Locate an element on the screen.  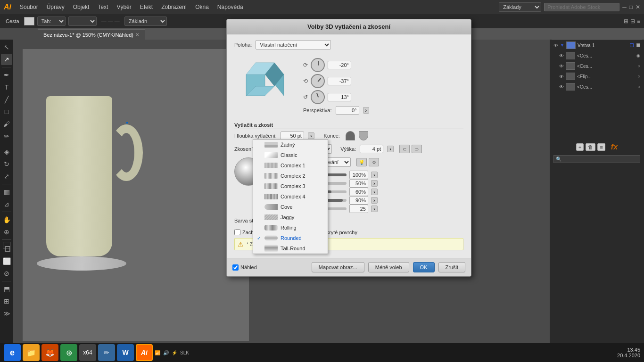
perspective-row: Perspektiva: › is located at coordinates (336, 110).